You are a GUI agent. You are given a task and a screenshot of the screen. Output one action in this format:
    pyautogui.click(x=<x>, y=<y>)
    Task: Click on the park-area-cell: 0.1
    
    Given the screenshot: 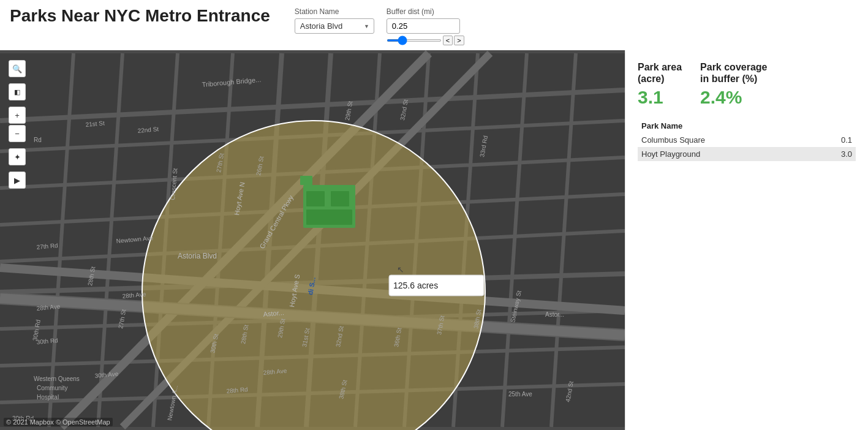 What is the action you would take?
    pyautogui.click(x=833, y=140)
    